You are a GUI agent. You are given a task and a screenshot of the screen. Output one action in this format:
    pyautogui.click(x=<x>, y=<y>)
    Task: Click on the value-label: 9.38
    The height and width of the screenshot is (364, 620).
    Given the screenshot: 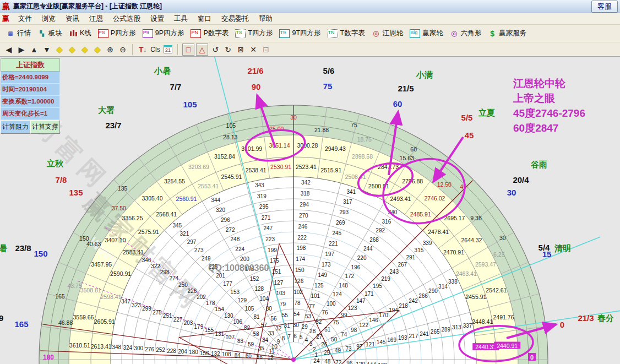 What is the action you would take?
    pyautogui.click(x=476, y=218)
    